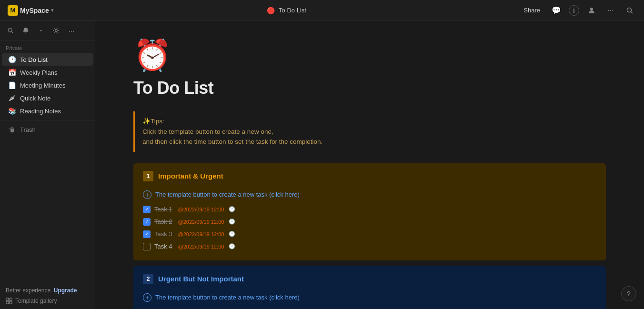 This screenshot has width=644, height=309. Describe the element at coordinates (26, 30) in the screenshot. I see `sidebar-bell-button` at that location.